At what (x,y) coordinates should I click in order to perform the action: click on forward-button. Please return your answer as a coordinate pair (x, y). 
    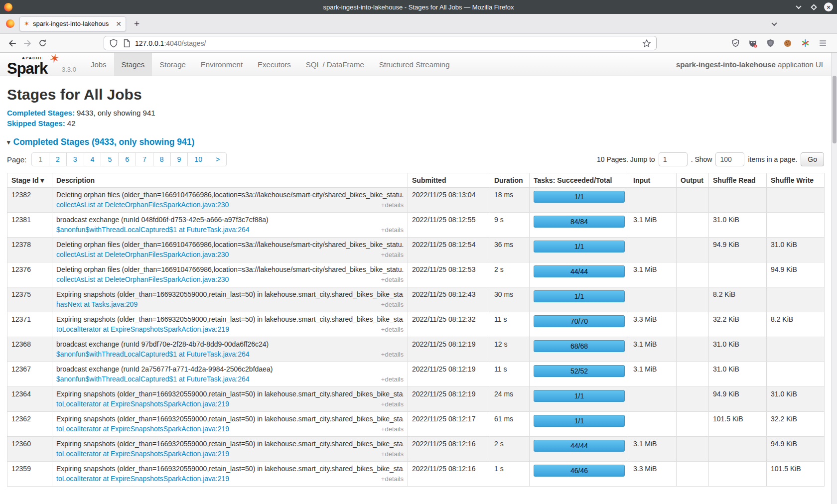
    Looking at the image, I should click on (27, 43).